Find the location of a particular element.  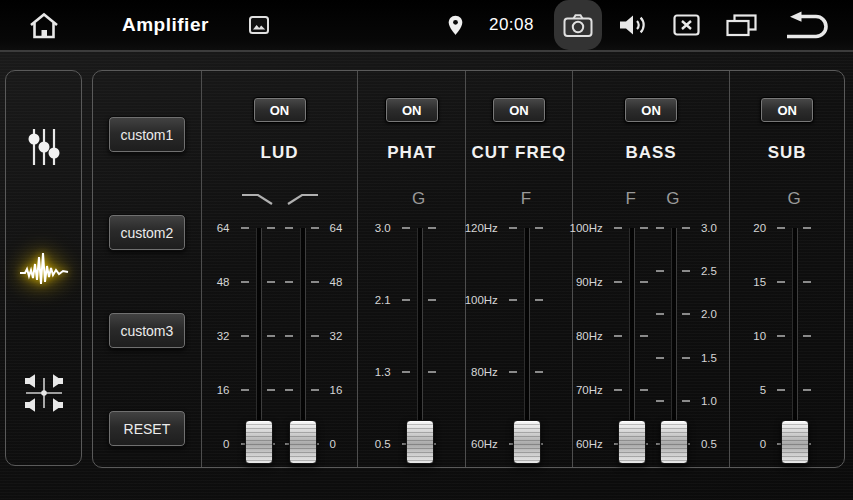

channel-name: BASS is located at coordinates (652, 153).